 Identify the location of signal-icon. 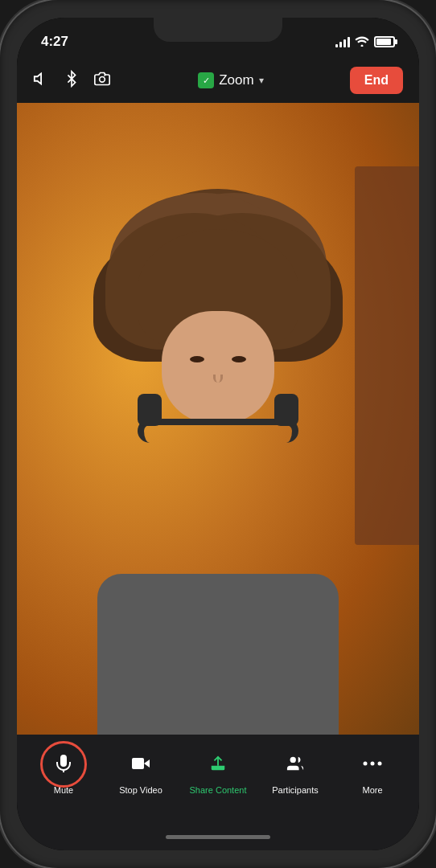
(343, 42).